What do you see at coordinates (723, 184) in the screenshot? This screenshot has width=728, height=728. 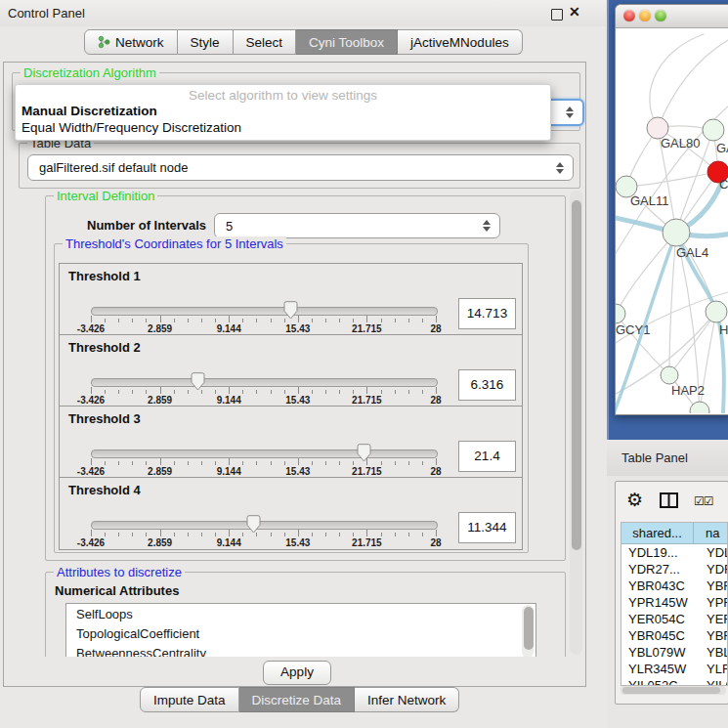 I see `node-label: C` at bounding box center [723, 184].